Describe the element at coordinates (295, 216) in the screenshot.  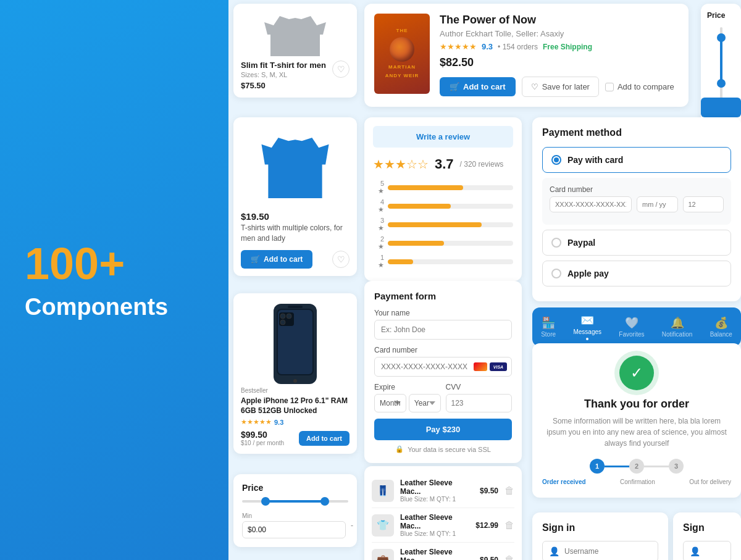
I see `blue-shirt-price: $19.50` at that location.